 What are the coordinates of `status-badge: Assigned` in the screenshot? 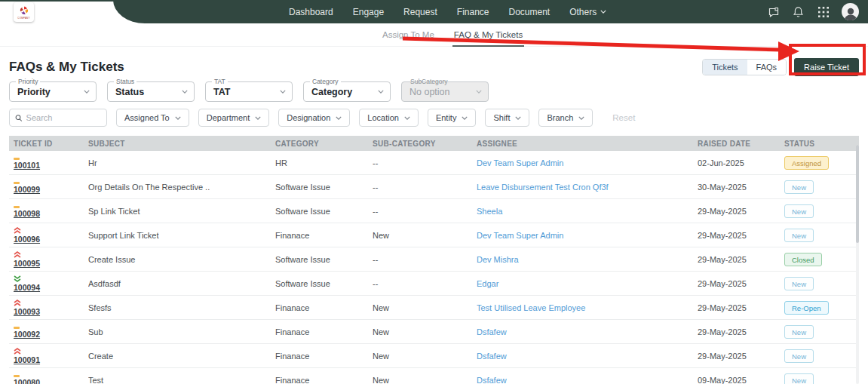 It's located at (807, 163).